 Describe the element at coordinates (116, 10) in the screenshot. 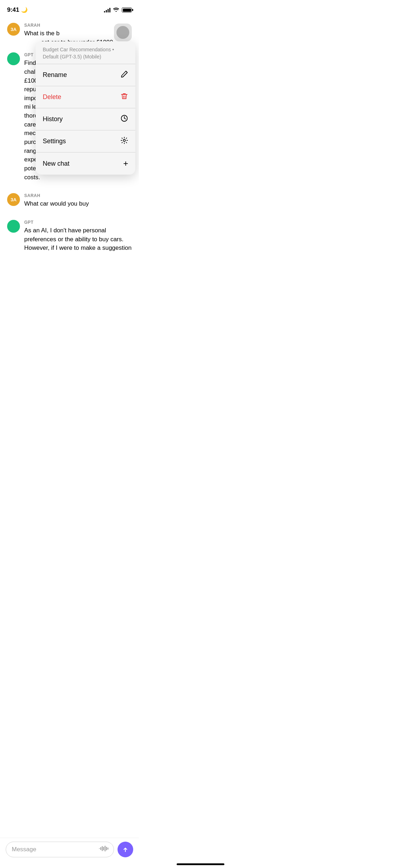

I see `wifi-icon` at that location.